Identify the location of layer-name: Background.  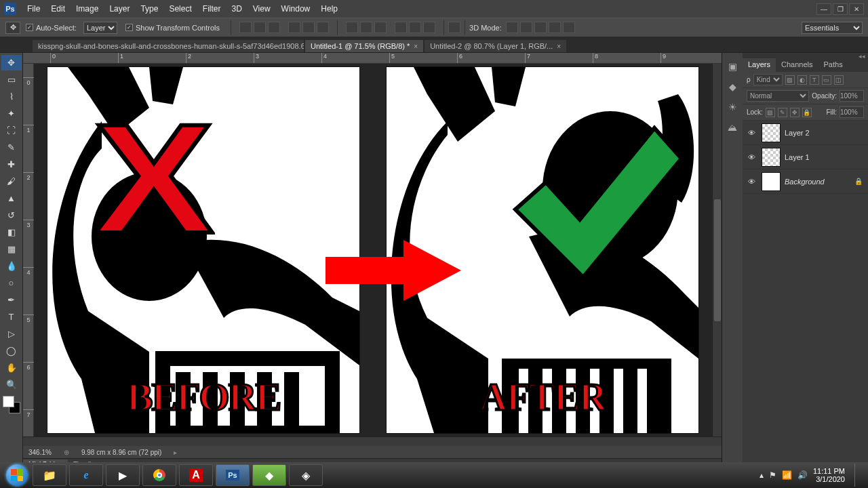
(804, 182).